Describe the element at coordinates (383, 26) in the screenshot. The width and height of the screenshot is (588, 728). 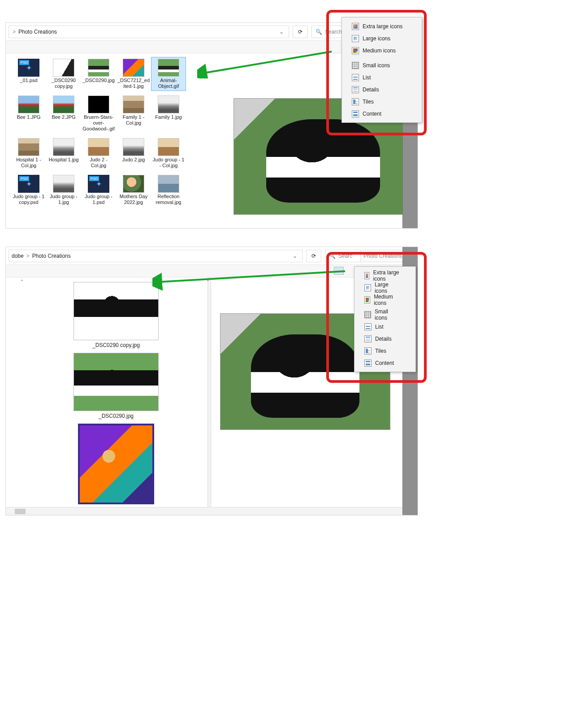
I see `view-option-label: Extra large icons` at that location.